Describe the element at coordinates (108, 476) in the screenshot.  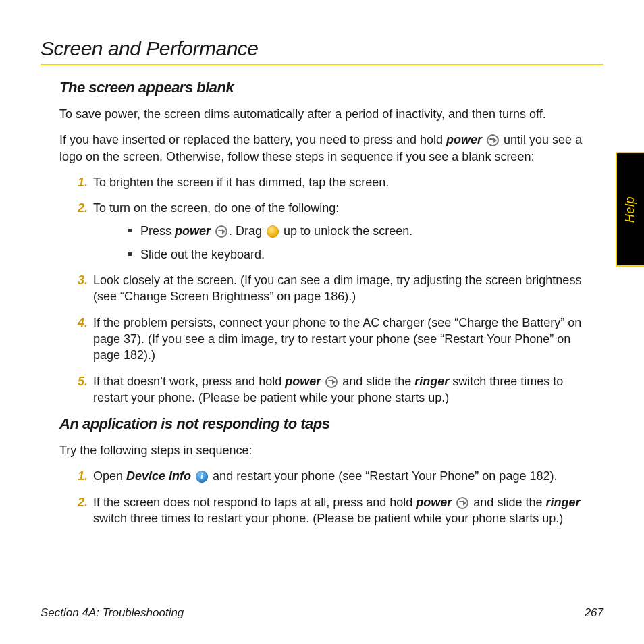
I see `link-text: Open` at that location.